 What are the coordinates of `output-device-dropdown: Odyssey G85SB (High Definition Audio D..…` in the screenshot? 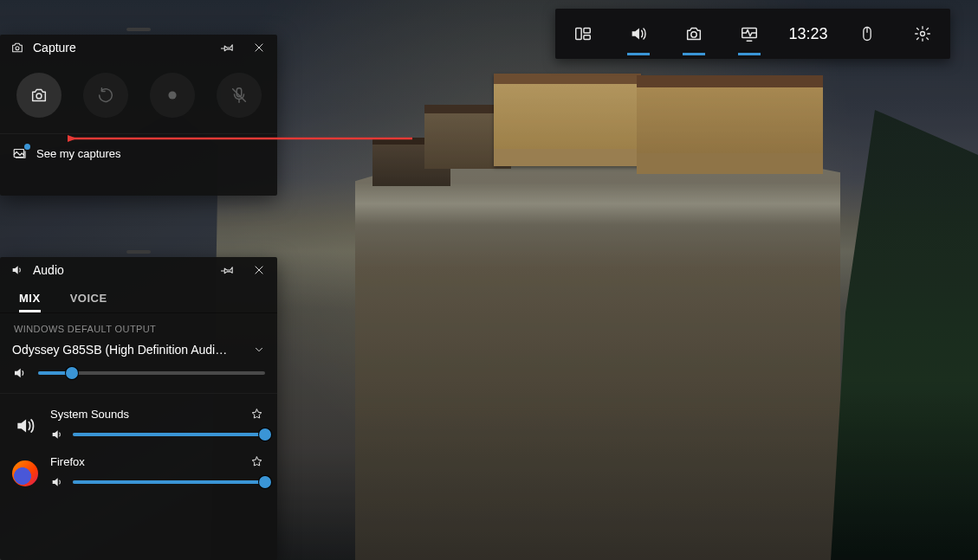 It's located at (139, 352).